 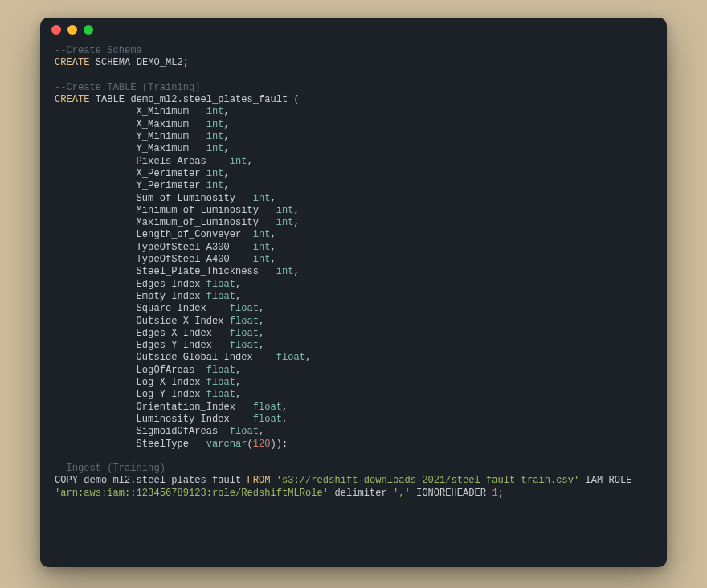 I want to click on kw-from: FROM, so click(x=259, y=480).